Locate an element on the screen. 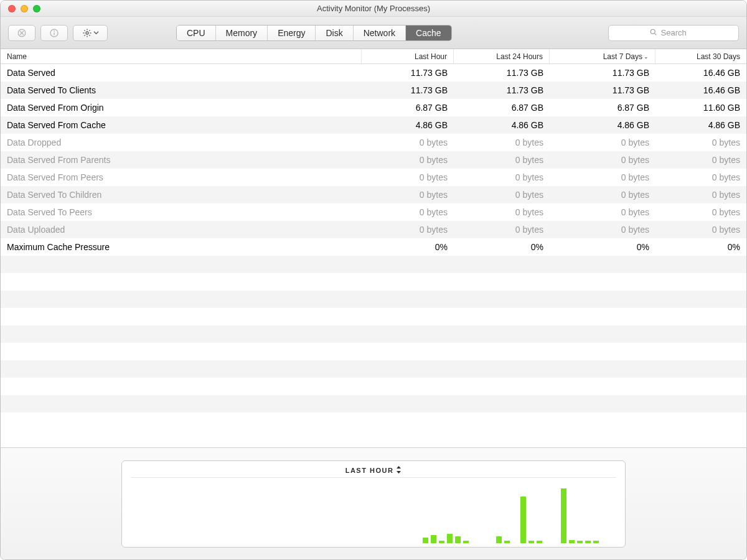 The image size is (747, 560). table-row: Maximum Cache Pressure0%0%0%0% is located at coordinates (374, 247).